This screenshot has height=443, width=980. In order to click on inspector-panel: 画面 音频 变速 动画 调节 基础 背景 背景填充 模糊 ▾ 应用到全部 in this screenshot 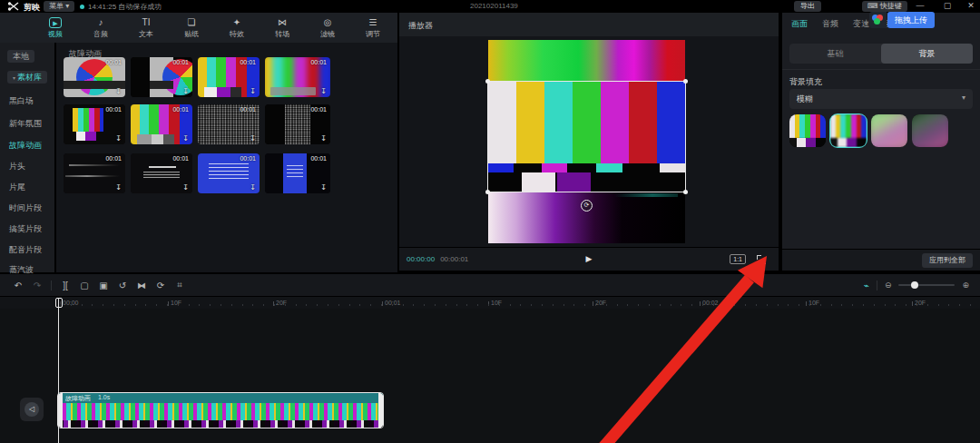, I will do `click(881, 142)`.